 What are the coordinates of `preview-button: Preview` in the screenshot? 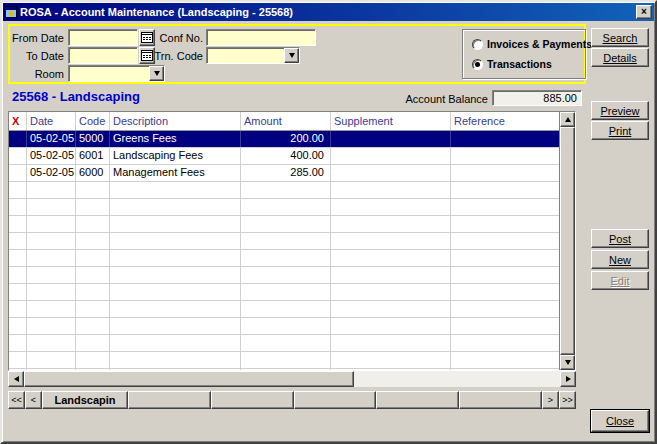 It's located at (620, 110).